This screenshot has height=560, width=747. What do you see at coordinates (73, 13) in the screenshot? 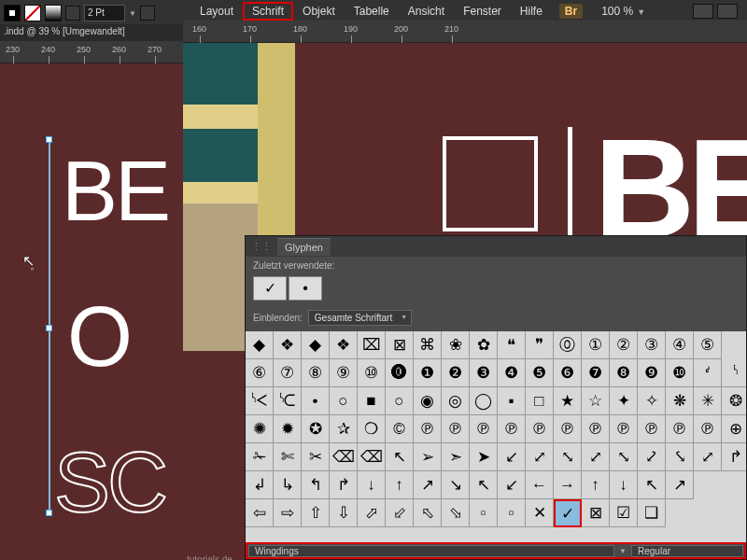
I see `stroke-stepper` at bounding box center [73, 13].